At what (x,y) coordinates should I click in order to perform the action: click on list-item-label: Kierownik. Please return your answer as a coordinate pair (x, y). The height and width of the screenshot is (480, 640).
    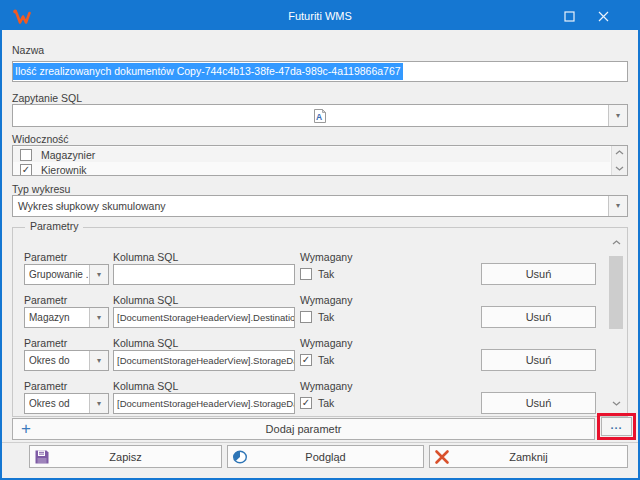
    Looking at the image, I should click on (64, 170).